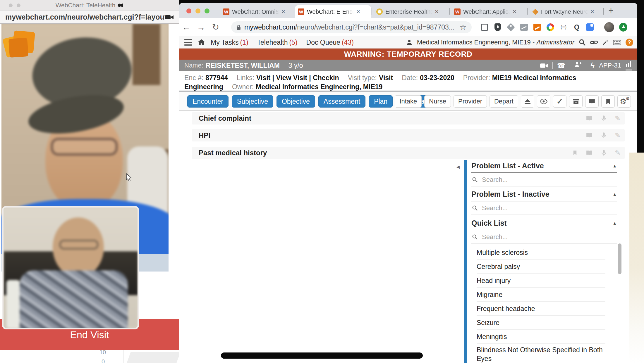 This screenshot has height=363, width=644. What do you see at coordinates (524, 27) in the screenshot?
I see `chart-extension-icon` at bounding box center [524, 27].